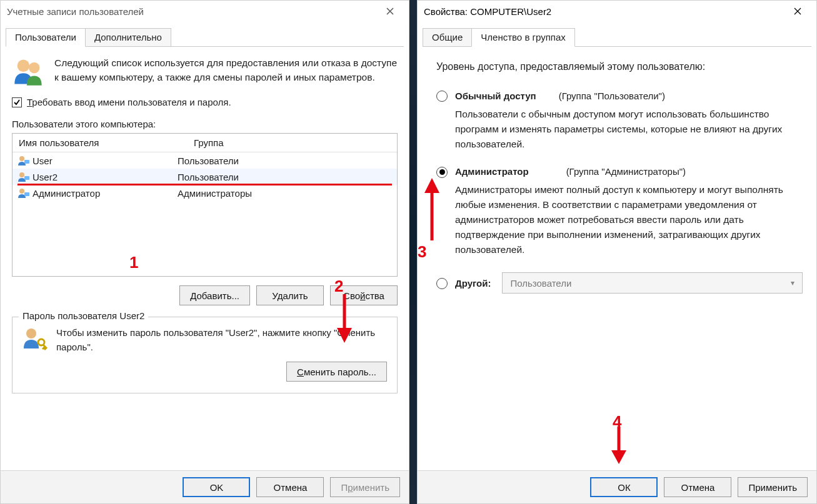 The image size is (817, 504). I want to click on require-login-label: Требовать ввод имени пользователя и паро…, so click(129, 102).